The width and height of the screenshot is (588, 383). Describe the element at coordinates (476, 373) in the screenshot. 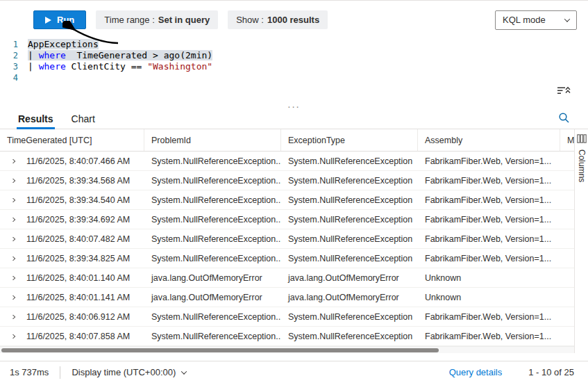

I see `query-details-link: Query details` at that location.